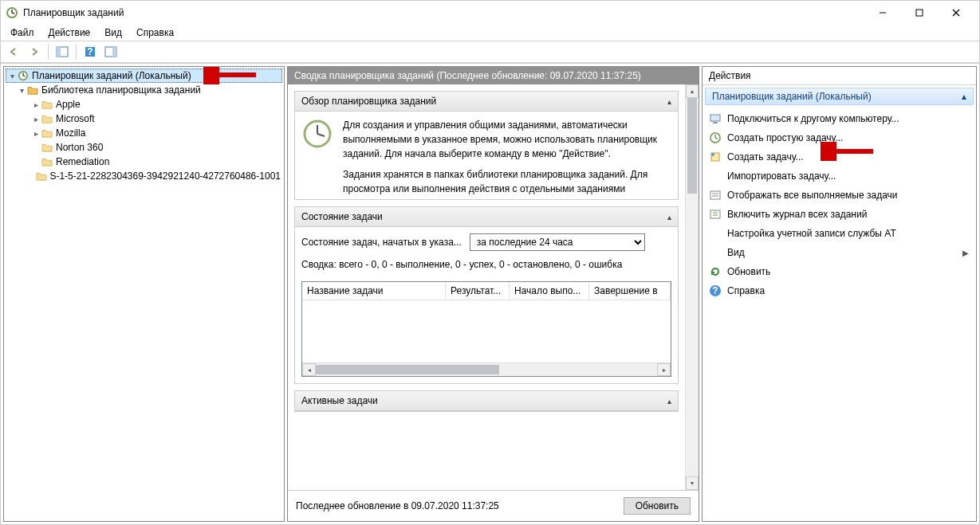 This screenshot has width=980, height=525. What do you see at coordinates (33, 90) in the screenshot?
I see `library-icon` at bounding box center [33, 90].